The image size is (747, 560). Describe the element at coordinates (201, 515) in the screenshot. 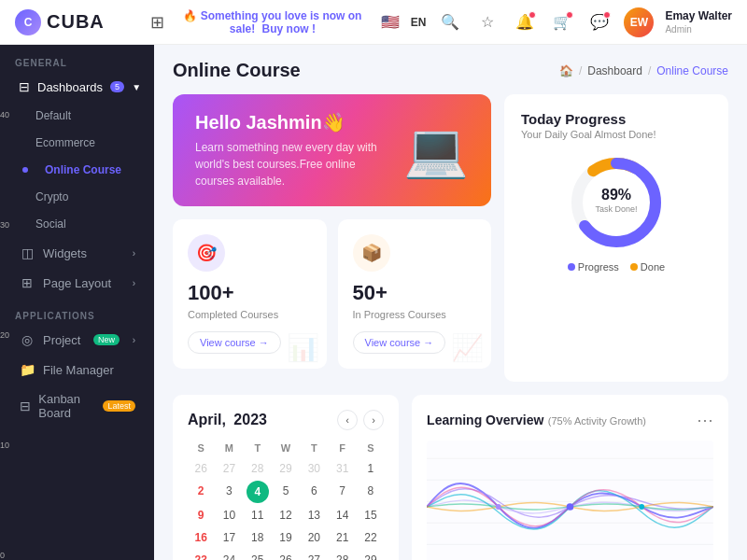

I see `cal-day: 9` at that location.